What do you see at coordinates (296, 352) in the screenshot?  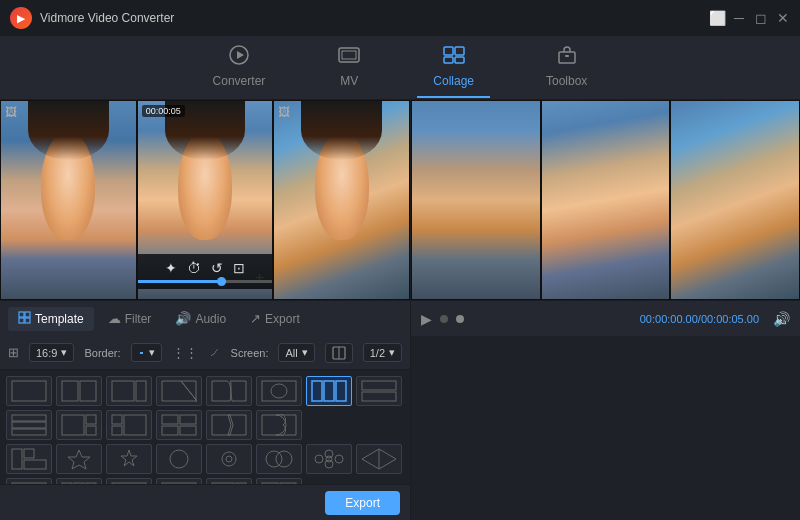 I see `screen-select: All ▾` at bounding box center [296, 352].